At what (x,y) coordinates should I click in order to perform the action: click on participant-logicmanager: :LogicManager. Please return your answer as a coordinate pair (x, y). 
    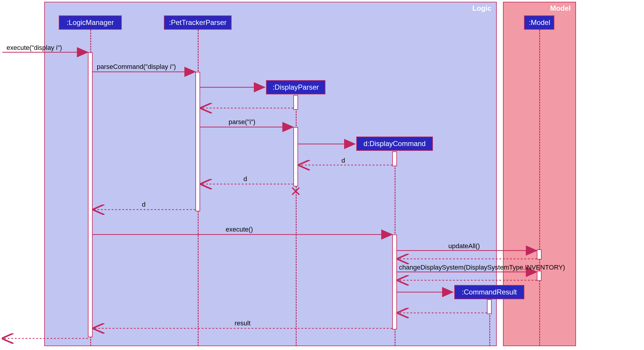
    Looking at the image, I should click on (90, 23).